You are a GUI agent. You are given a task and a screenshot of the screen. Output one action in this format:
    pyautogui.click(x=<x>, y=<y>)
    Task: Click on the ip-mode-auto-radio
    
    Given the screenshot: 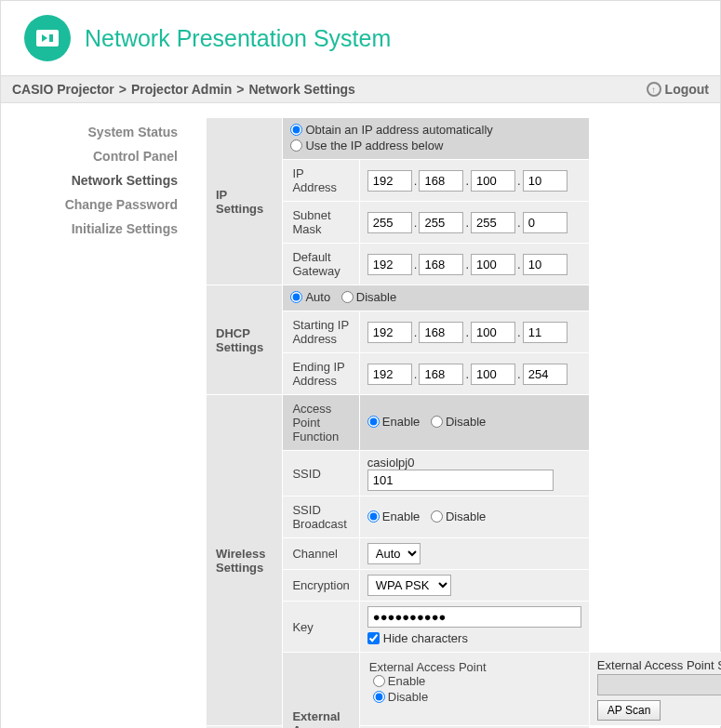 What is the action you would take?
    pyautogui.click(x=296, y=130)
    